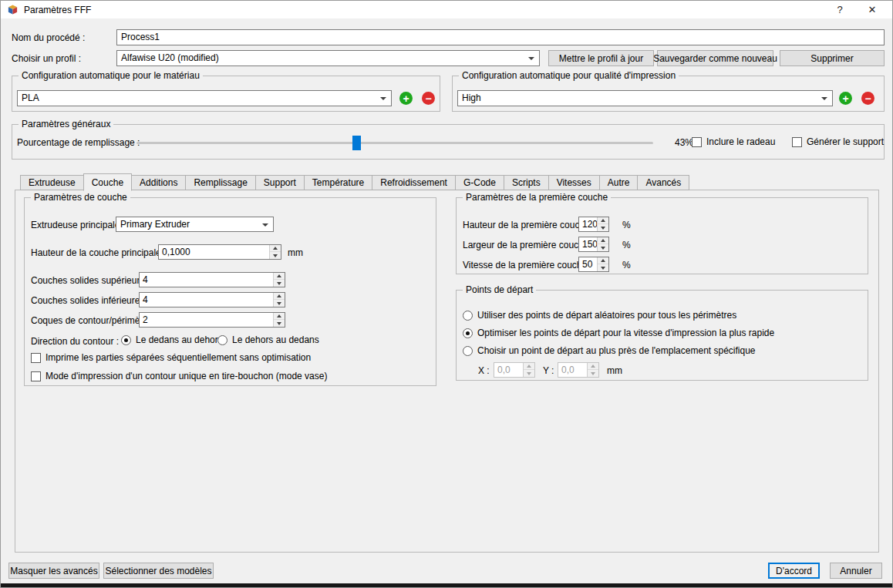 This screenshot has width=893, height=588. Describe the element at coordinates (222, 341) in the screenshot. I see `outside-in-radio` at that location.